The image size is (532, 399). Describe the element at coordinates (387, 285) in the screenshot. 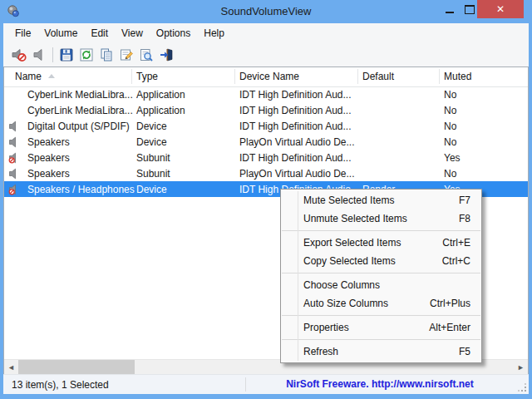

I see `menu-item-label: Choose Columns` at that location.